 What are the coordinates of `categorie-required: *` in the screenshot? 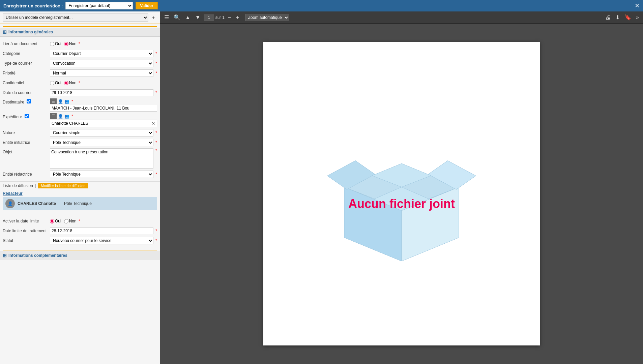 It's located at (156, 54).